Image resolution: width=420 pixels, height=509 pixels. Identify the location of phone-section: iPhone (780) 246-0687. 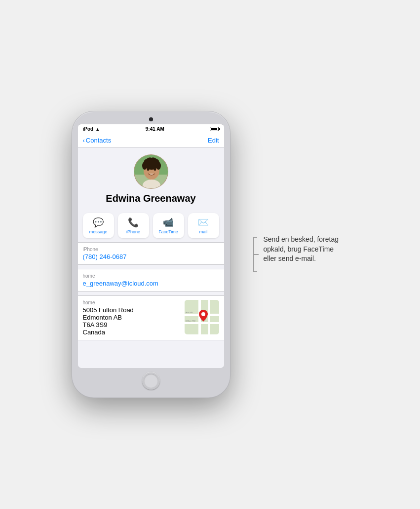
(151, 254).